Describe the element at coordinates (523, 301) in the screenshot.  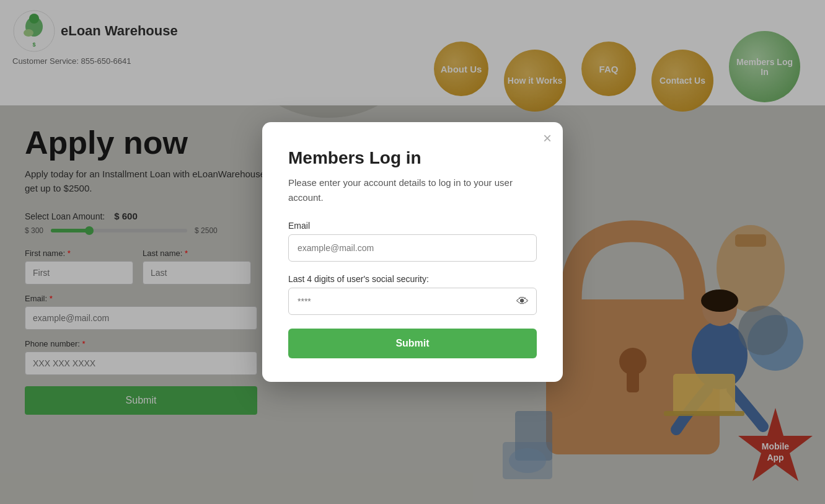
I see `eye-icon: 👁` at that location.